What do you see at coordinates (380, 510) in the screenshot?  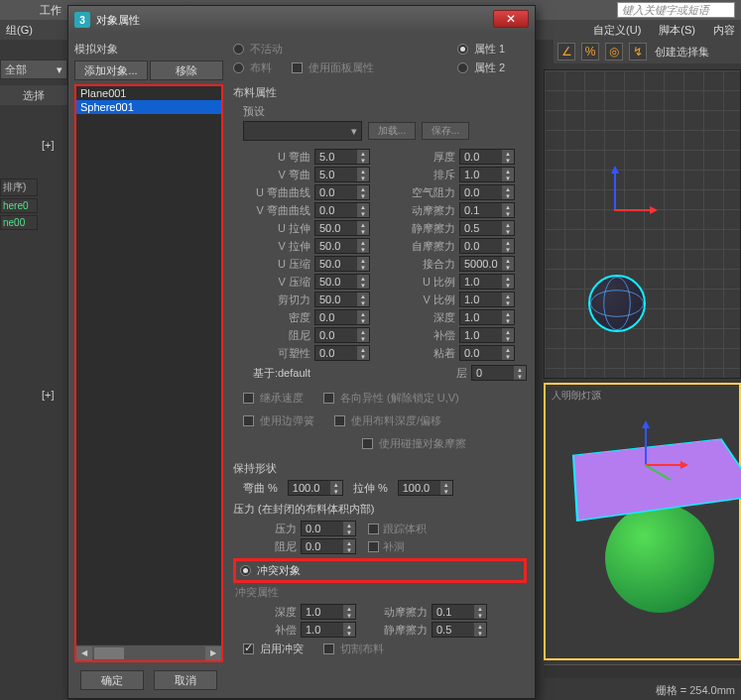 I see `pressure-label: 压力 (在封闭的布料体积内部)` at bounding box center [380, 510].